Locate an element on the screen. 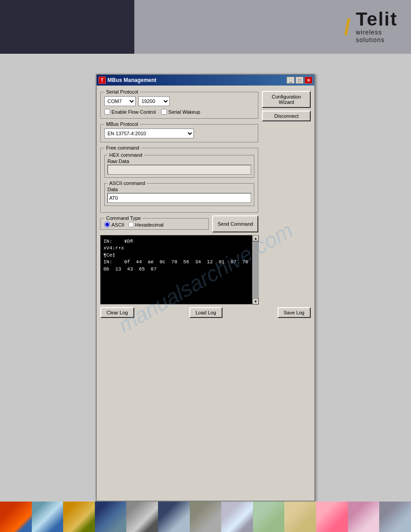 This screenshot has height=532, width=411. save-log-button: Save Log is located at coordinates (294, 313).